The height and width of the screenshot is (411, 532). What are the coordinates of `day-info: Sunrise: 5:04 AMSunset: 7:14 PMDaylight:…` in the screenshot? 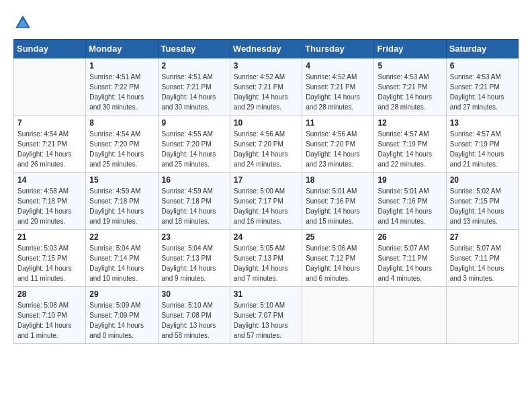 It's located at (122, 263).